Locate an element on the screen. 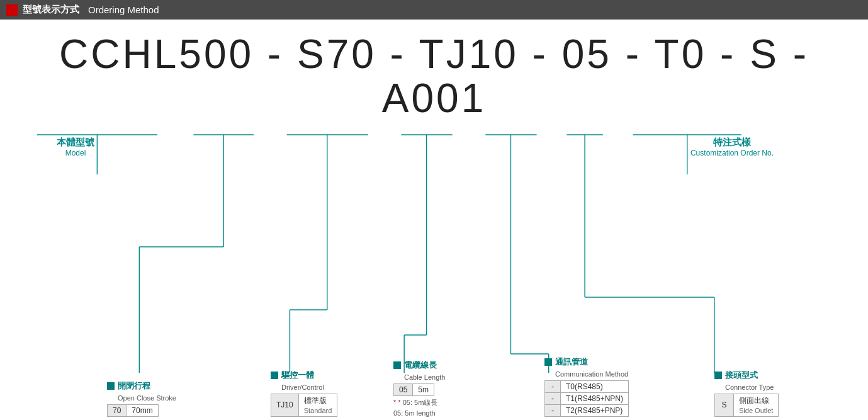  comm-key-2: - is located at coordinates (553, 398).